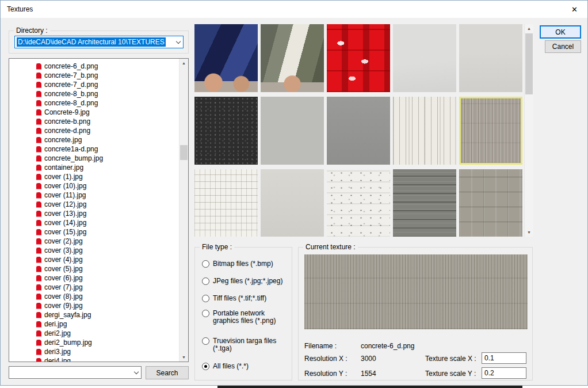  I want to click on file-list-item: concrete-7_d.png, so click(106, 85).